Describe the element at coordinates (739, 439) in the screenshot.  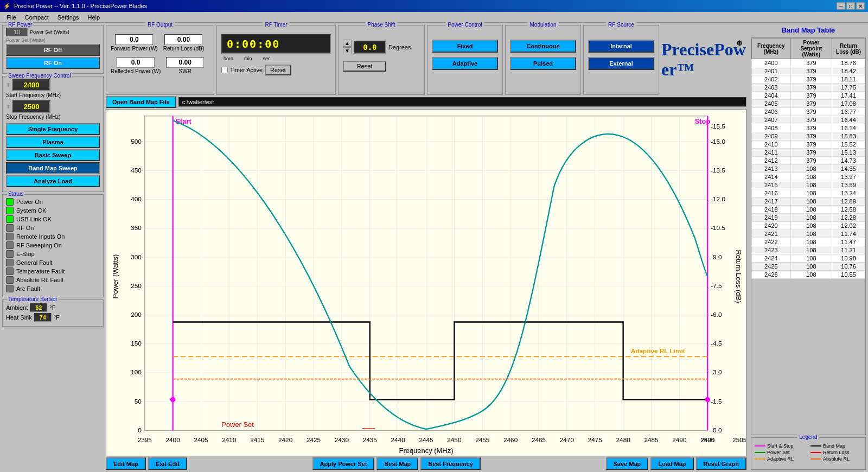
I see `svg-text: 2505` at that location.